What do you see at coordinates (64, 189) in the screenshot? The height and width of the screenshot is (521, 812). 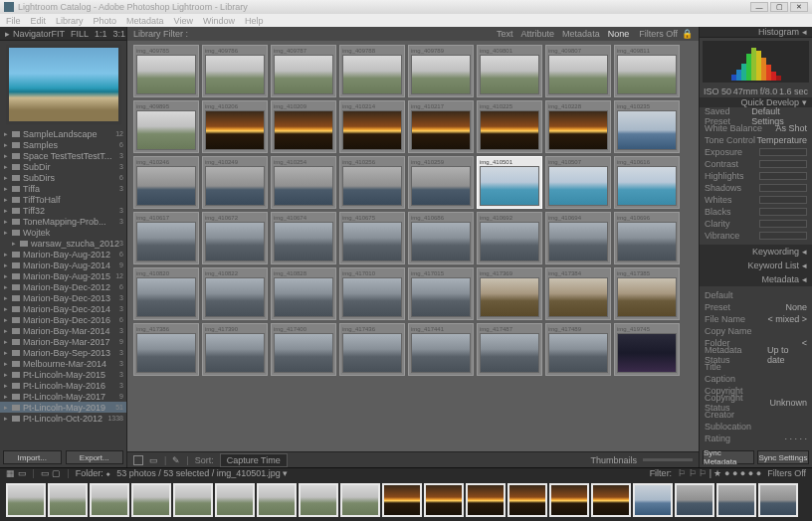 I see `folder-item: ▸Tiffa3` at bounding box center [64, 189].